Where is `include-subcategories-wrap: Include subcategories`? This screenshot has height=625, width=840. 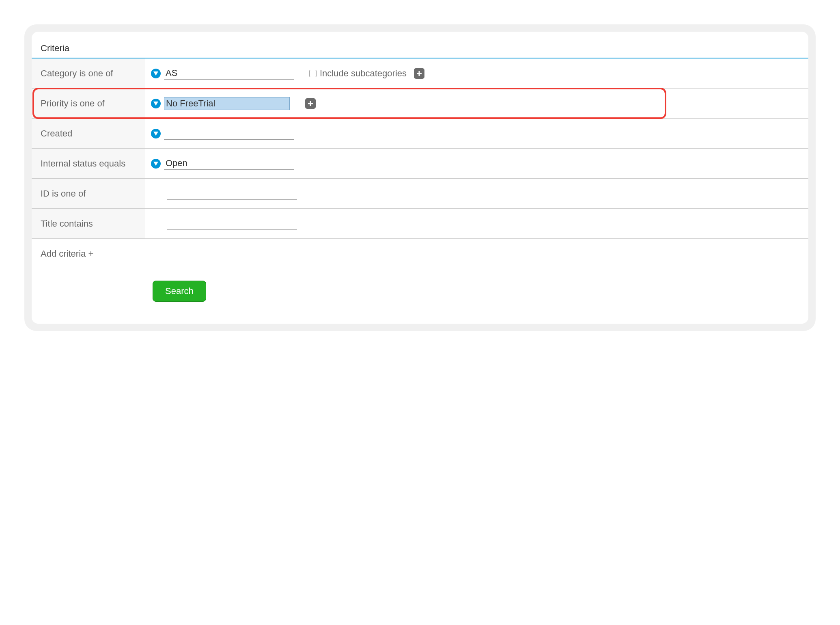 include-subcategories-wrap: Include subcategories is located at coordinates (358, 74).